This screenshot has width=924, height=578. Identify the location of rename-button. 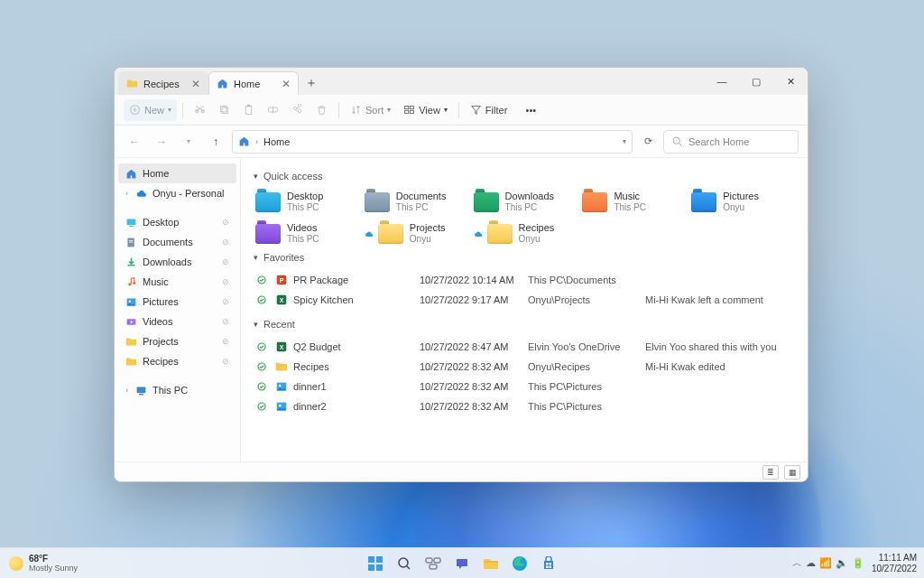
(273, 110).